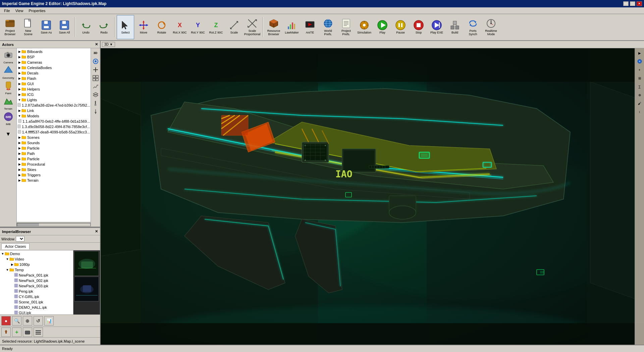  I want to click on actors-tree-item-terrain-node: ▶Terrain, so click(54, 180).